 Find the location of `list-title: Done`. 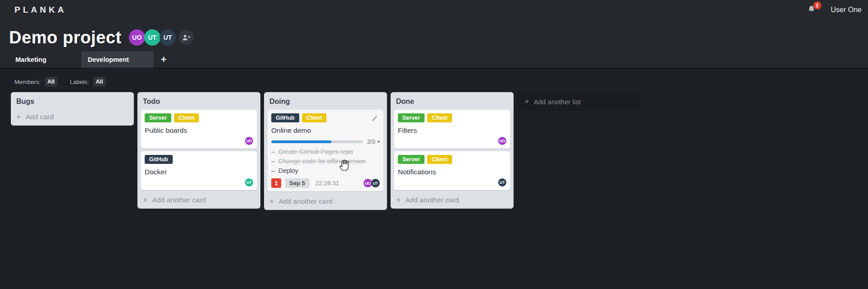

list-title: Done is located at coordinates (452, 101).